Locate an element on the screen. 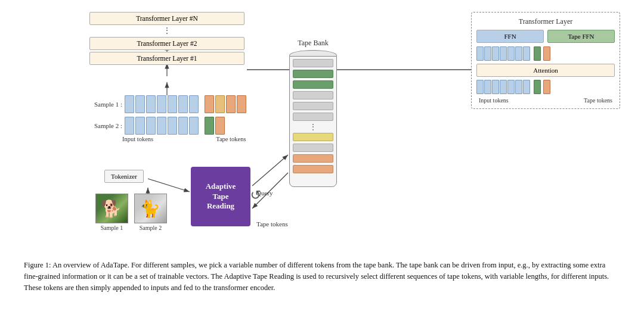 This screenshot has height=327, width=644. rt-a-t1 is located at coordinates (480, 87).